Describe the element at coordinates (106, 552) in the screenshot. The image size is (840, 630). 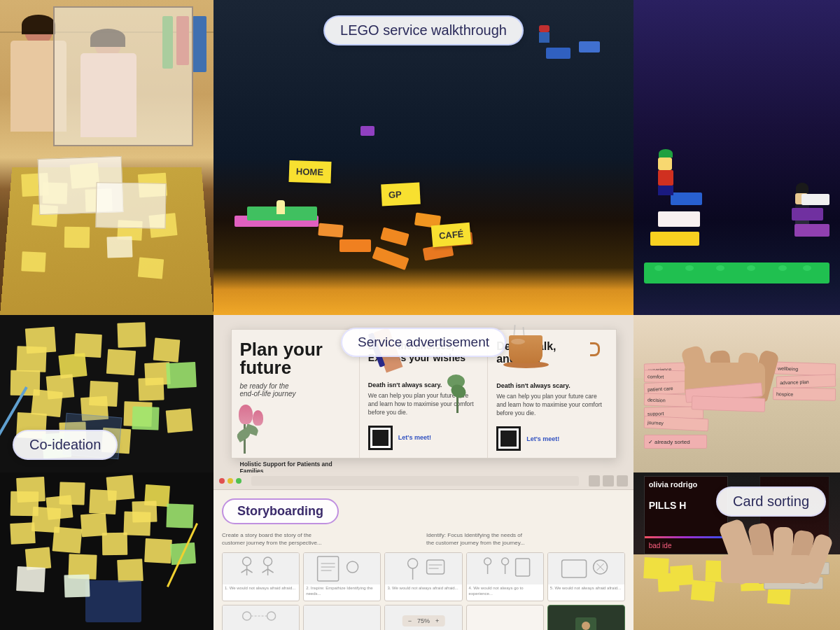
I see `cell-sticky-notes-bottom` at that location.